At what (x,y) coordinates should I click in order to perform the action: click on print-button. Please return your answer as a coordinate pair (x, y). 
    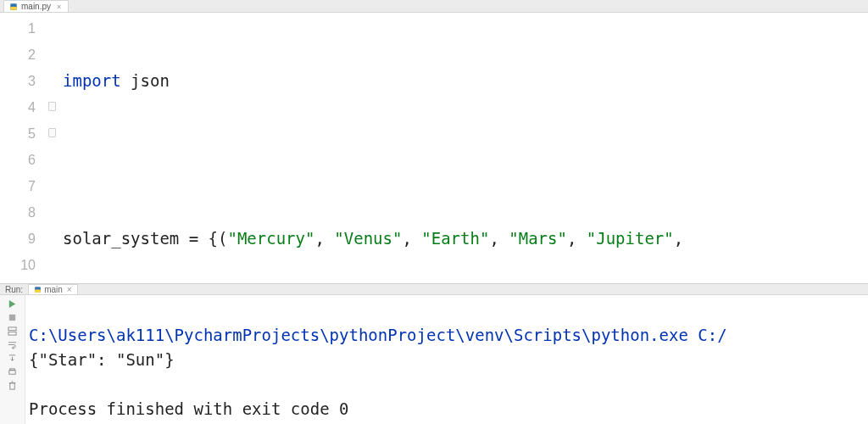
    Looking at the image, I should click on (13, 371).